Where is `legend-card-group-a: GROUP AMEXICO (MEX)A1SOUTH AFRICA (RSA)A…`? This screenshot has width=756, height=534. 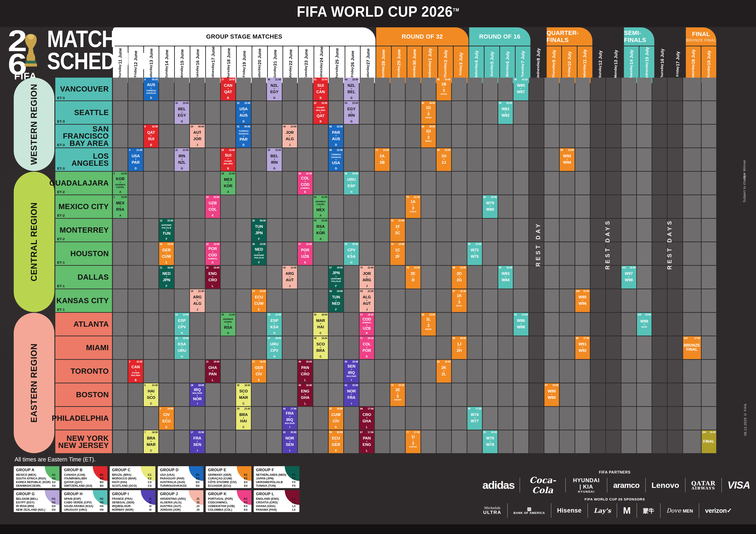 legend-card-group-a: GROUP AMEXICO (MEX)A1SOUTH AFRICA (RSA)A… is located at coordinates (37, 477).